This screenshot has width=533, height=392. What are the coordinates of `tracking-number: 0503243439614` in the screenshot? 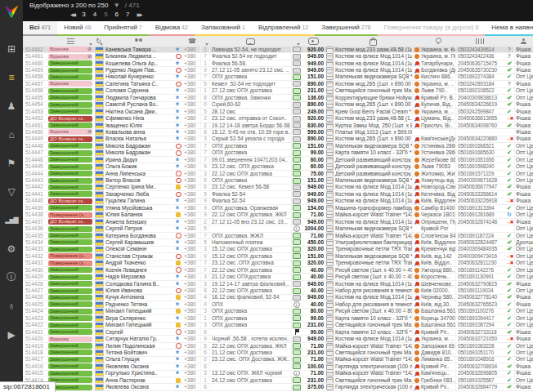 It's located at (480, 49).